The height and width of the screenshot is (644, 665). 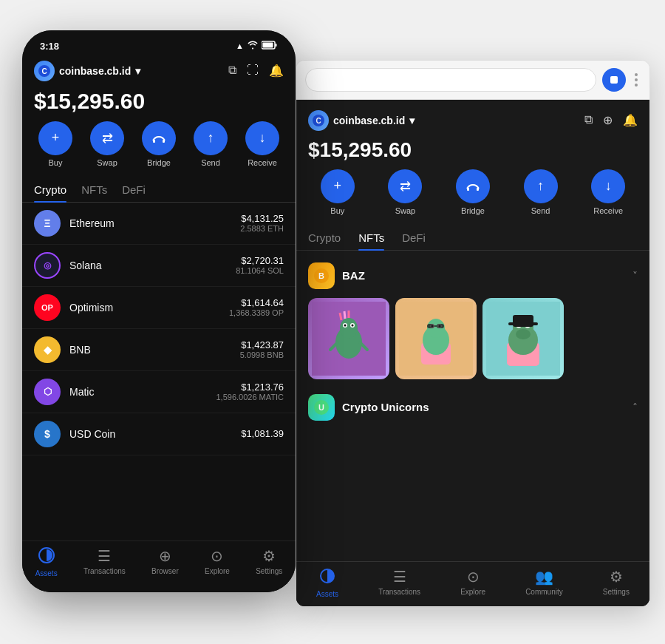 I want to click on ethereum-usd: $4,131.25, so click(x=262, y=219).